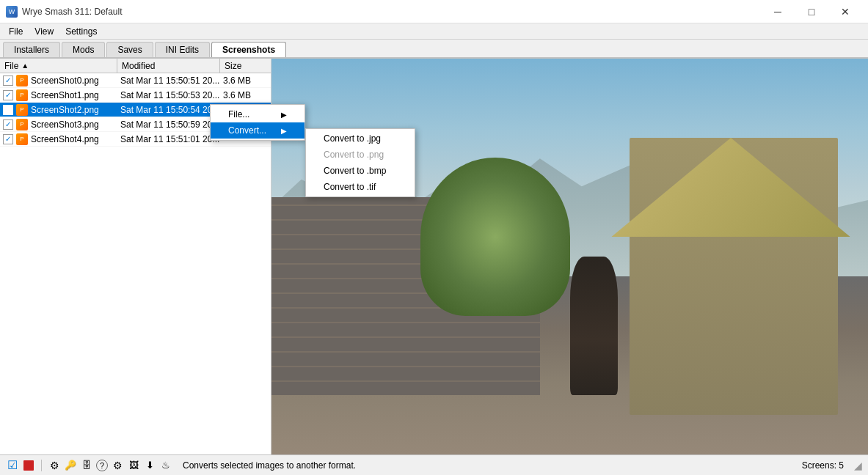 This screenshot has height=475, width=868. Describe the element at coordinates (12, 465) in the screenshot. I see `checkbox-status-icon: ☑` at that location.